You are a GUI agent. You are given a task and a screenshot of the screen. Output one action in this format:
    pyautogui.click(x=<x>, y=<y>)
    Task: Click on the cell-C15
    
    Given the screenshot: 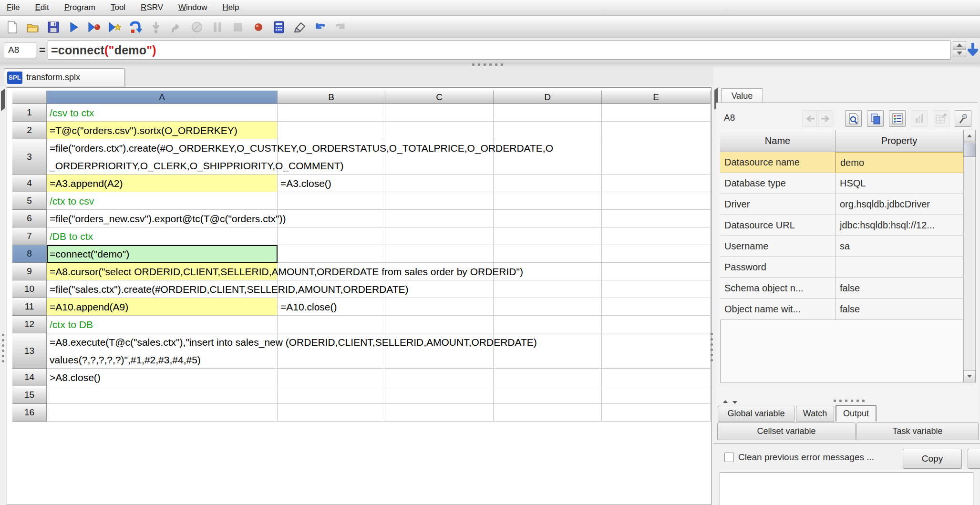 What is the action you would take?
    pyautogui.click(x=440, y=395)
    